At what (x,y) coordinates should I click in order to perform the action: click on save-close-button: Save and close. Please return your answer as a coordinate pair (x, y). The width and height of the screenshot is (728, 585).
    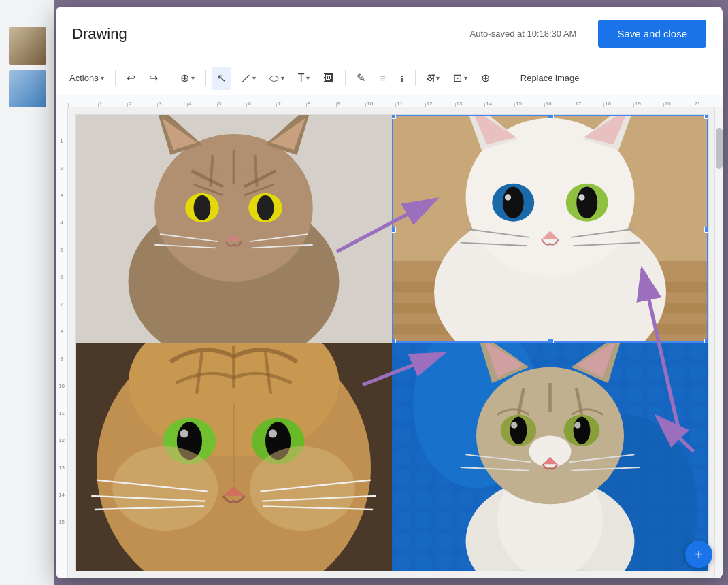
    Looking at the image, I should click on (652, 34).